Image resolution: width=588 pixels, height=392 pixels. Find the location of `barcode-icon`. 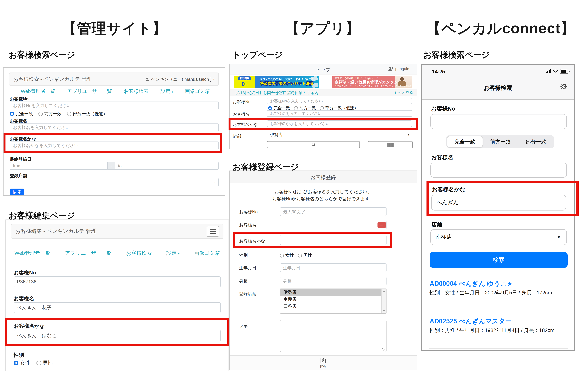

barcode-icon is located at coordinates (390, 144).